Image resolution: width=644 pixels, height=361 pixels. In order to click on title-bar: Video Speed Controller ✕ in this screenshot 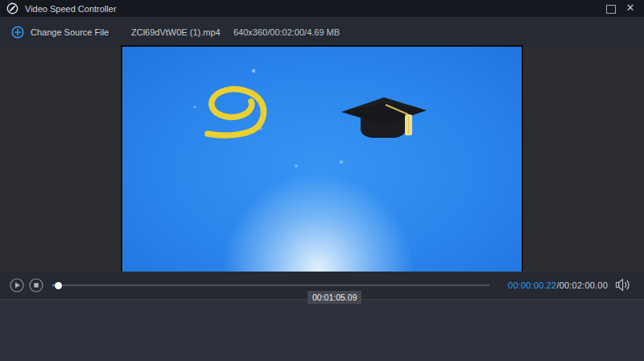, I will do `click(322, 8)`.